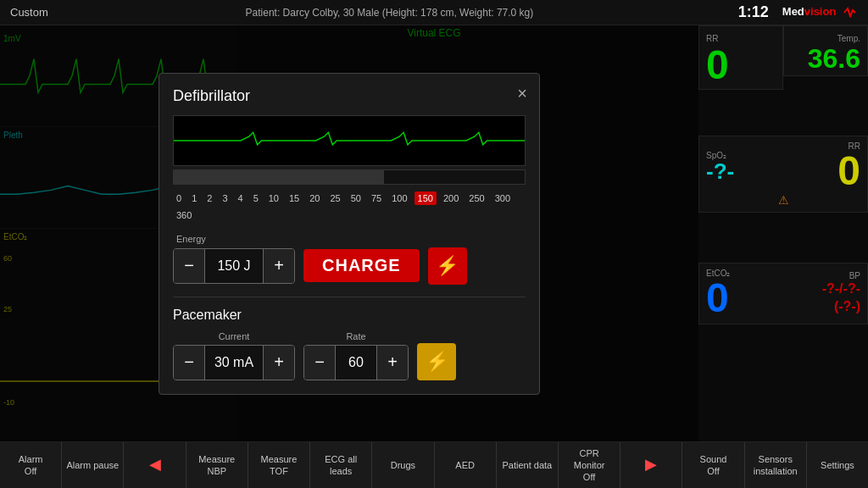 The height and width of the screenshot is (488, 868). I want to click on energy-label: Energy, so click(349, 239).